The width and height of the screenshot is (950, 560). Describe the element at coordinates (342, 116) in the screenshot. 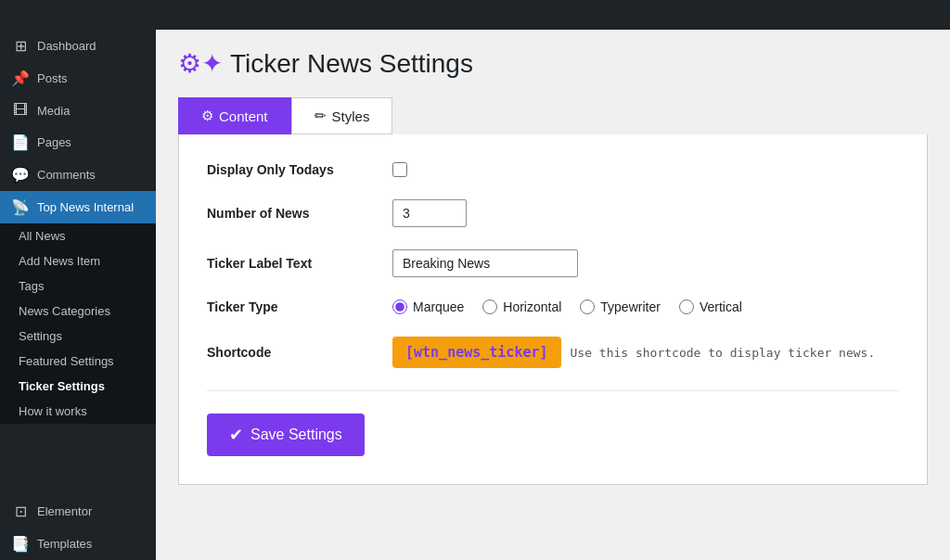

I see `tab-styles: ✏ Styles` at that location.